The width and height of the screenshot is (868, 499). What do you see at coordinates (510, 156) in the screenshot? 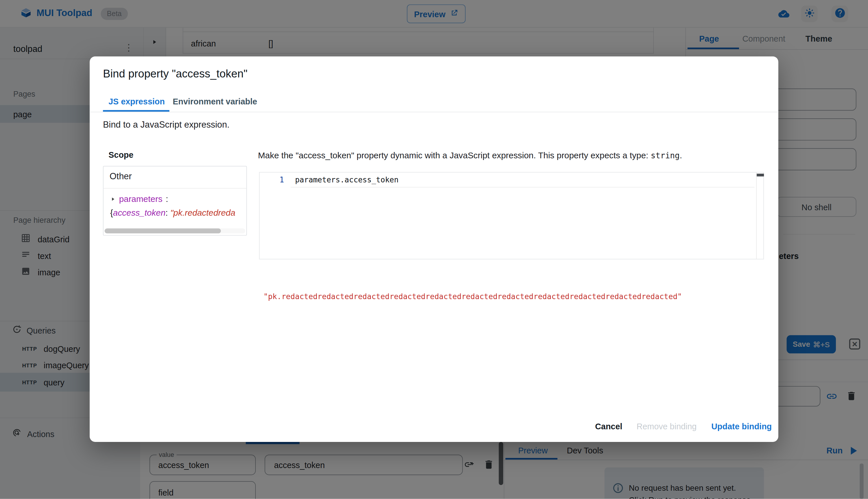
I see `binding-description: Make the "access_token" property dynamic…` at bounding box center [510, 156].